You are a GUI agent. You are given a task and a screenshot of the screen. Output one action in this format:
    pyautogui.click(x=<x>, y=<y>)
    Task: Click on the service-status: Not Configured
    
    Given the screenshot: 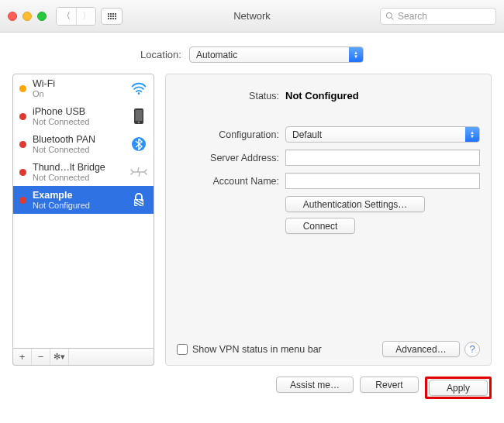 What is the action you would take?
    pyautogui.click(x=78, y=205)
    